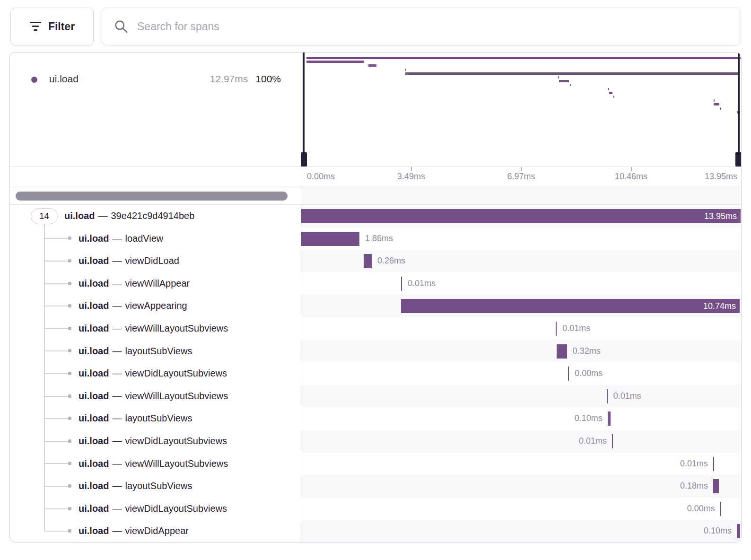 This screenshot has height=560, width=751. What do you see at coordinates (694, 486) in the screenshot?
I see `span-duration-label: 0.18ms` at bounding box center [694, 486].